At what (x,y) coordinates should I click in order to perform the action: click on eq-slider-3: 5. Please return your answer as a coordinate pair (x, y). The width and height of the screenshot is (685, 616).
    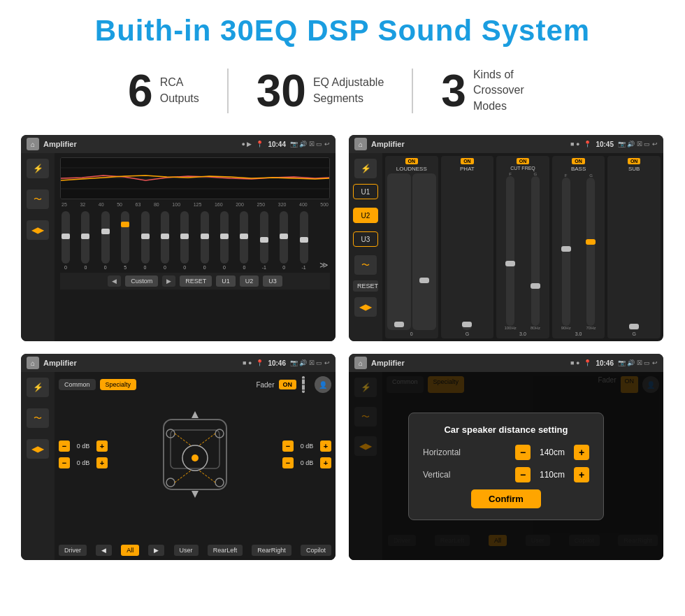
    Looking at the image, I should click on (125, 241).